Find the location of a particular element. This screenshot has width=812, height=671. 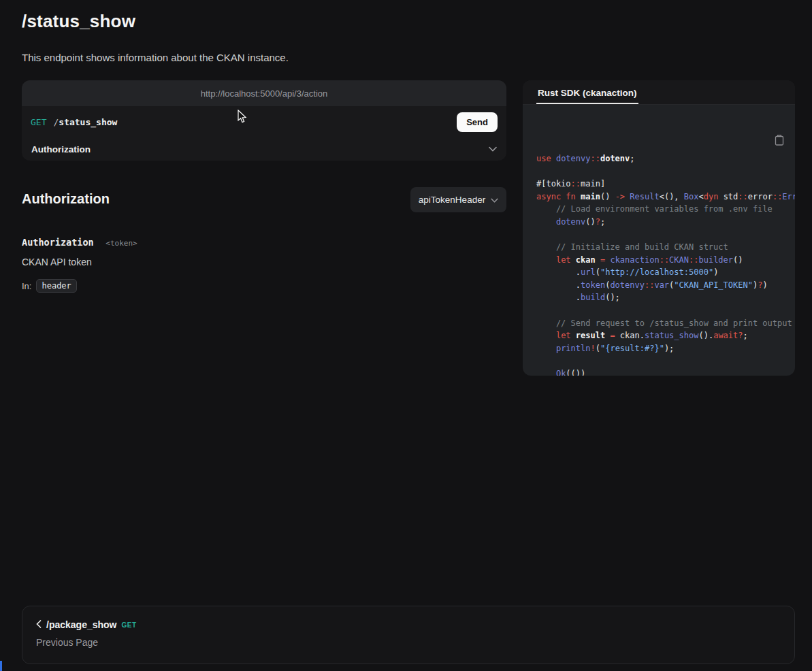

code-tabs: Rust SDK (ckanaction) is located at coordinates (659, 93).